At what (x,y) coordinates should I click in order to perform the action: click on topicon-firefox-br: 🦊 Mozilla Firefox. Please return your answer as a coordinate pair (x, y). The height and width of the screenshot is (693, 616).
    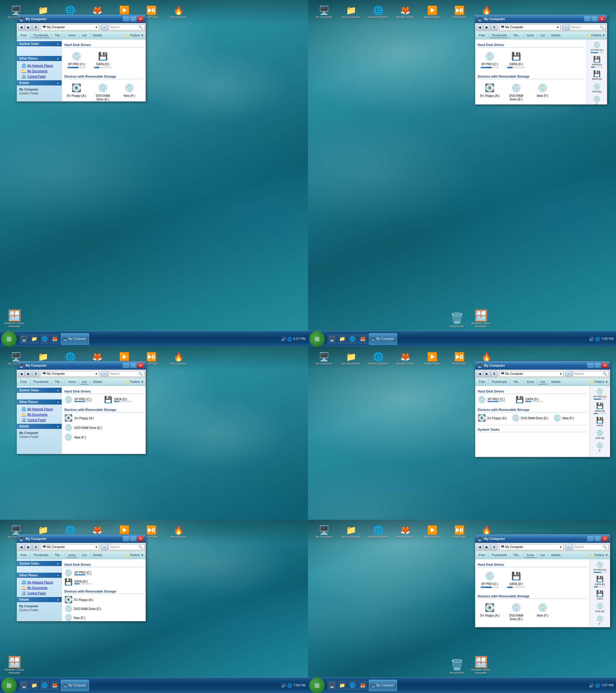
    Looking at the image, I should click on (405, 359).